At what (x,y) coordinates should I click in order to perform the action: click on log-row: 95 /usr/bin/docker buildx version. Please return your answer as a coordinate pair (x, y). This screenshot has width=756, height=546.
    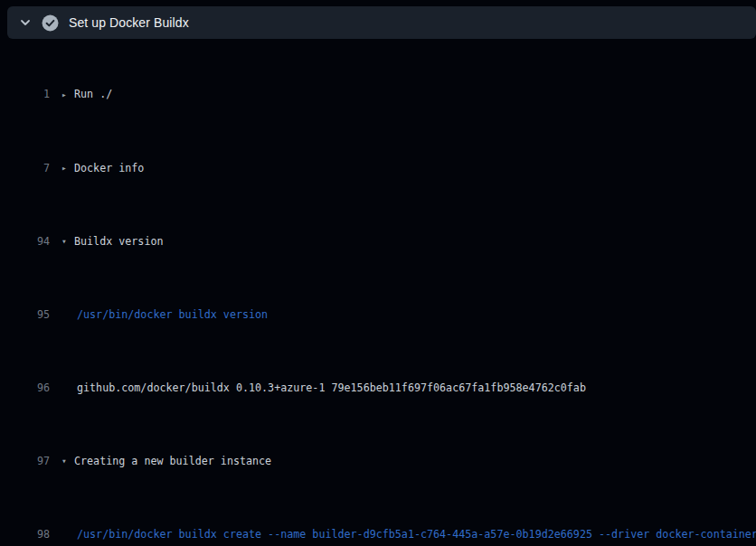
    Looking at the image, I should click on (378, 315).